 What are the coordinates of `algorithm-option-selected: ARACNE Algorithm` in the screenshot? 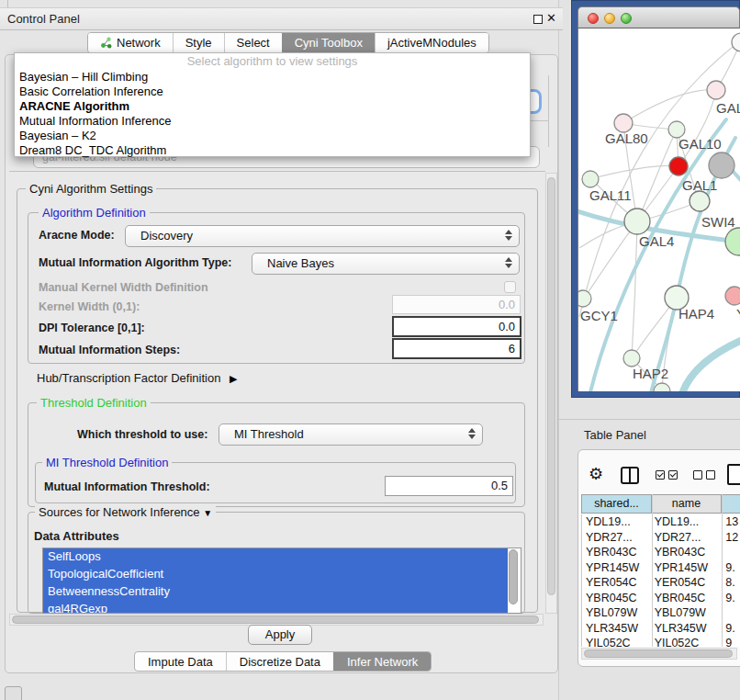 It's located at (272, 107).